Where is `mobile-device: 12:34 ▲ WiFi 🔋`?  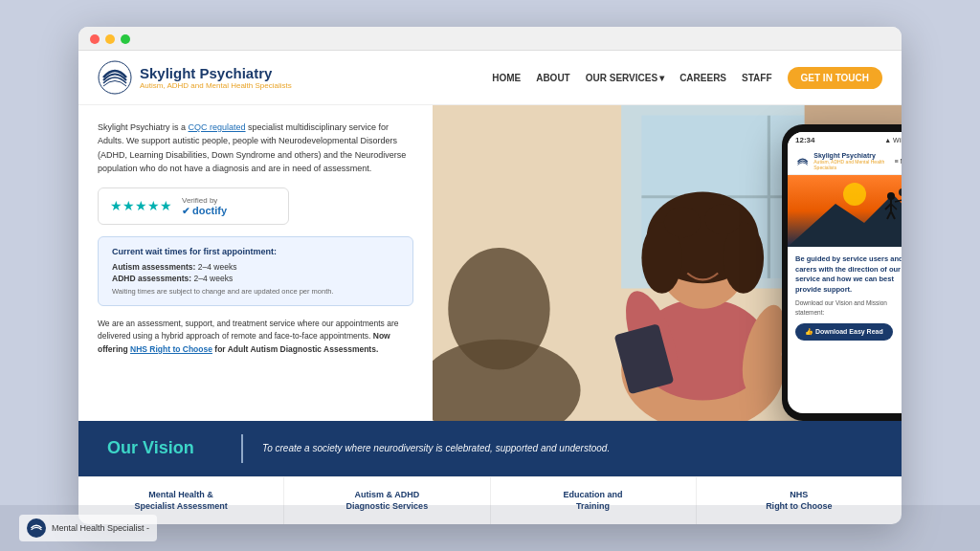
mobile-device: 12:34 ▲ WiFi 🔋 is located at coordinates (842, 273).